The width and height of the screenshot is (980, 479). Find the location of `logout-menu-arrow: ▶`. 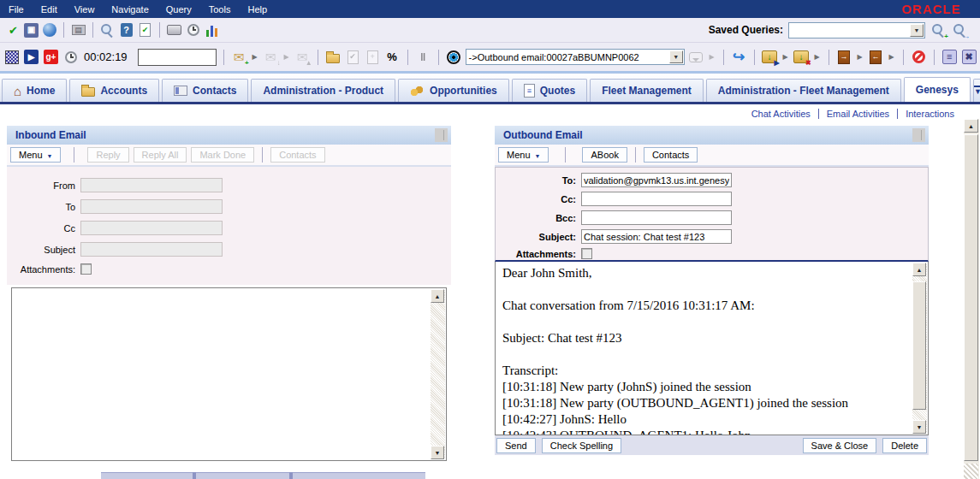

logout-menu-arrow: ▶ is located at coordinates (892, 56).